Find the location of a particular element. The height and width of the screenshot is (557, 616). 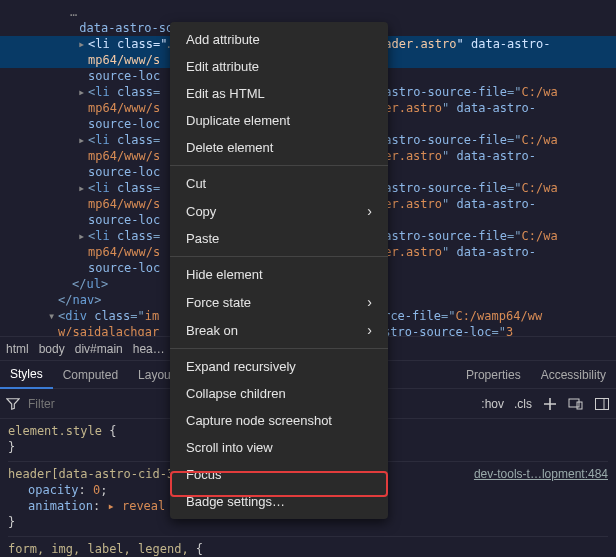

context-menu-item: Expand recursively is located at coordinates (279, 366).